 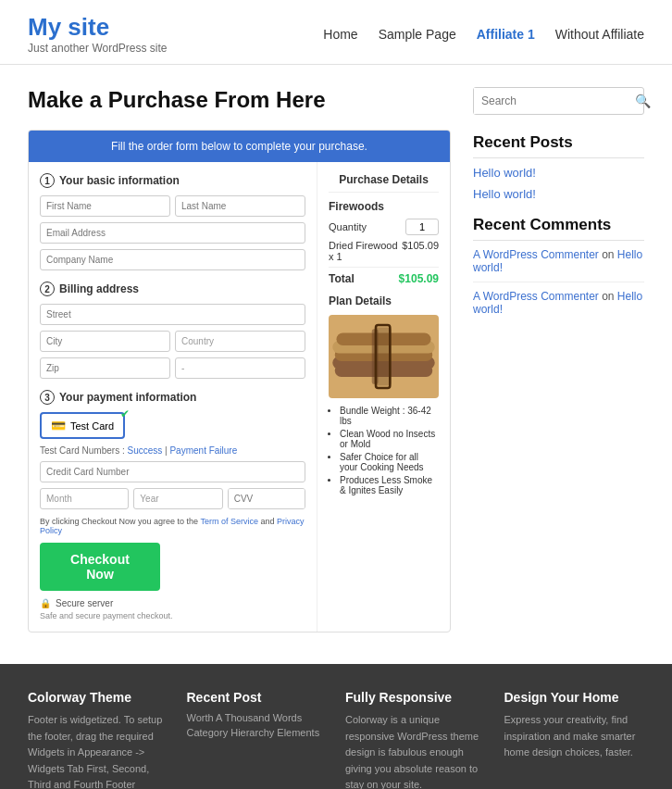 I want to click on recent-comments-title: Recent Comments, so click(x=559, y=228).